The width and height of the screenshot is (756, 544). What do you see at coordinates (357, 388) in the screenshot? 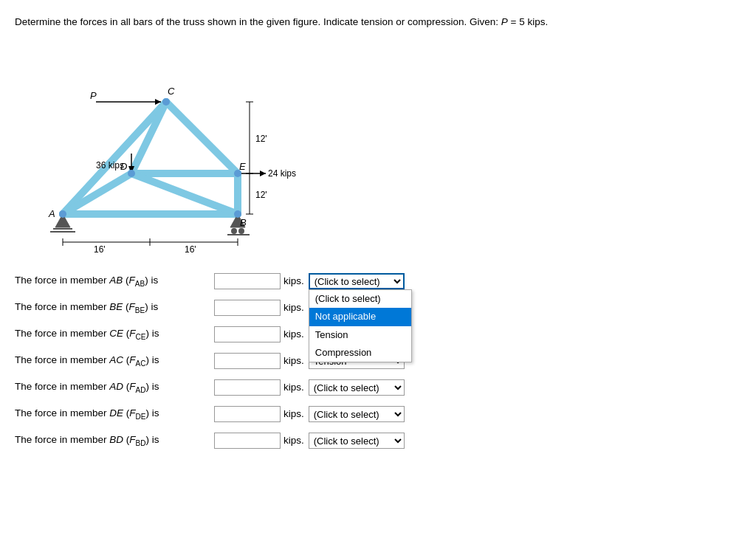
I see `dropdown-AD: (Click to select) Not applicable Tension…` at bounding box center [357, 388].